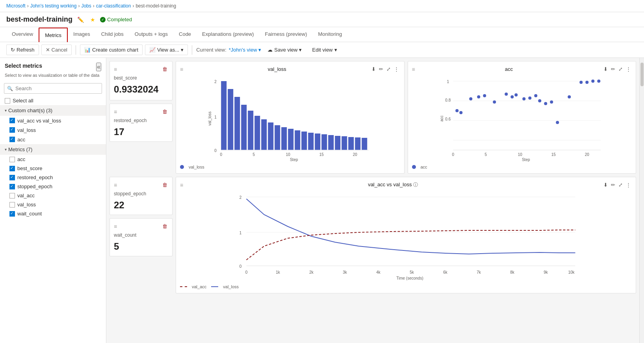 The height and width of the screenshot is (343, 644). I want to click on tab-metrics: Metrics, so click(53, 35).